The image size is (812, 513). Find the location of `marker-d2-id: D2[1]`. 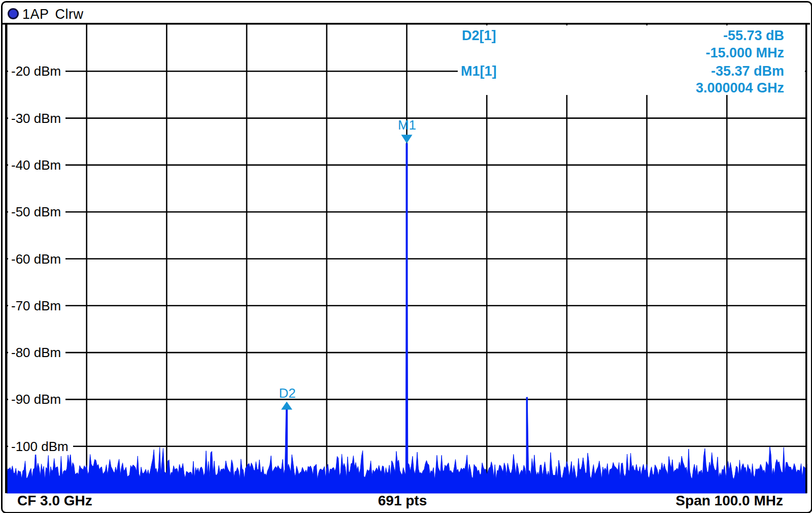

marker-d2-id: D2[1] is located at coordinates (479, 36).